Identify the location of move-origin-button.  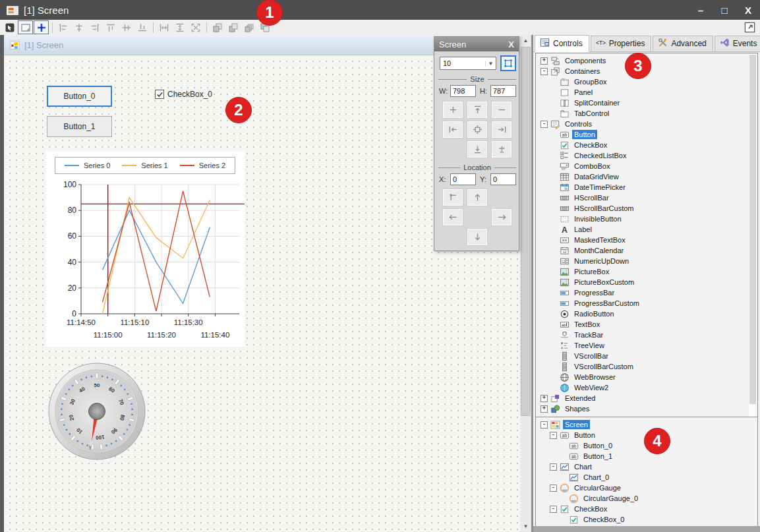
(453, 198).